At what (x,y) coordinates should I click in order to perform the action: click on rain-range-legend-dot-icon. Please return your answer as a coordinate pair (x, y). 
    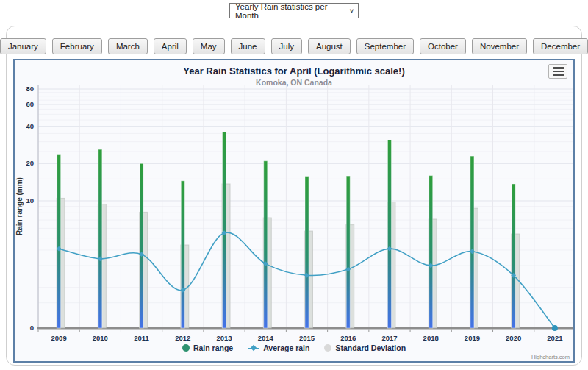
    Looking at the image, I should click on (186, 348).